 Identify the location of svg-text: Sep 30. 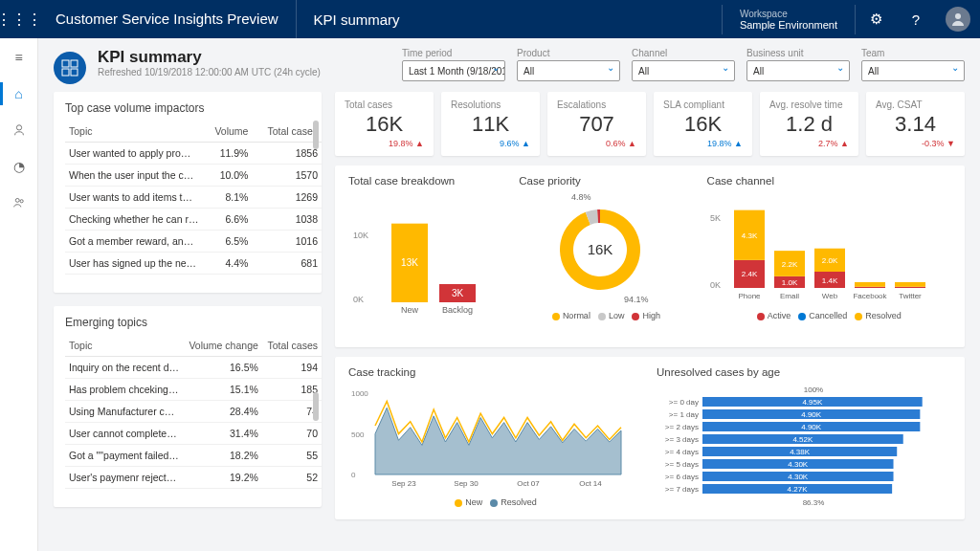
(466, 484).